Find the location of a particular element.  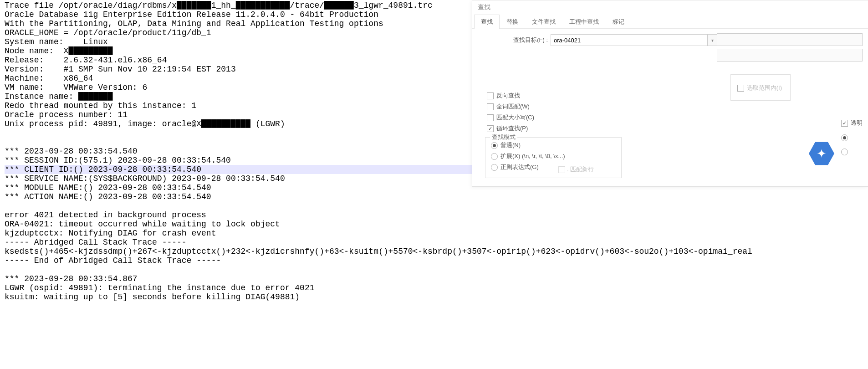

whole-word-label: 全词匹配(W) is located at coordinates (513, 107).